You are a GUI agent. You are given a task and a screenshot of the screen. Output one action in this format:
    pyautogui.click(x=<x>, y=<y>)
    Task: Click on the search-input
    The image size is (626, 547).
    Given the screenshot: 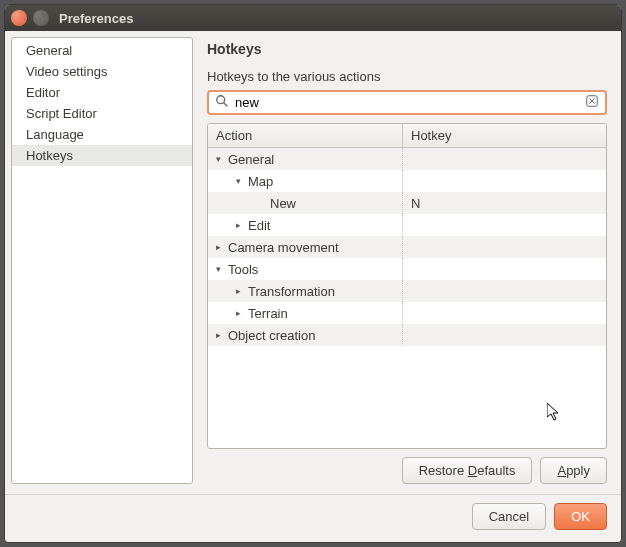 What is the action you would take?
    pyautogui.click(x=407, y=102)
    